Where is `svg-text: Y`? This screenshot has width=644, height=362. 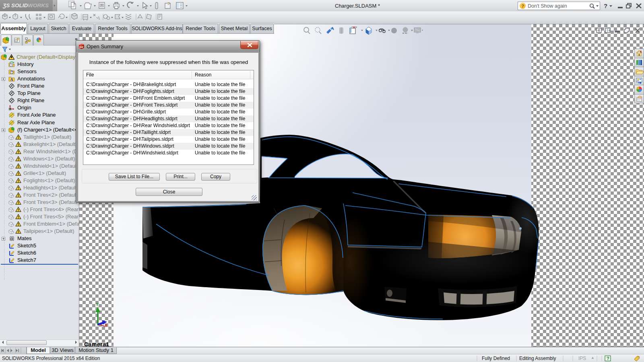 svg-text: Y is located at coordinates (97, 305).